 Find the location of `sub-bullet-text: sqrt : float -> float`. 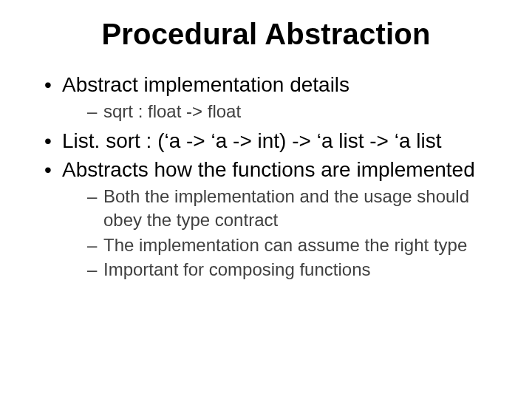

sub-bullet-text: sqrt : float -> float is located at coordinates (172, 111).